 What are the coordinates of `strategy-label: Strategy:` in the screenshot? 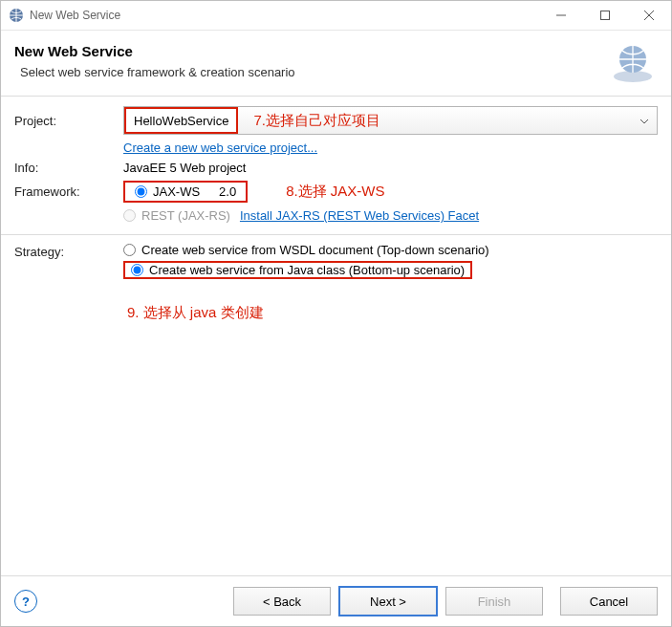 It's located at (67, 250).